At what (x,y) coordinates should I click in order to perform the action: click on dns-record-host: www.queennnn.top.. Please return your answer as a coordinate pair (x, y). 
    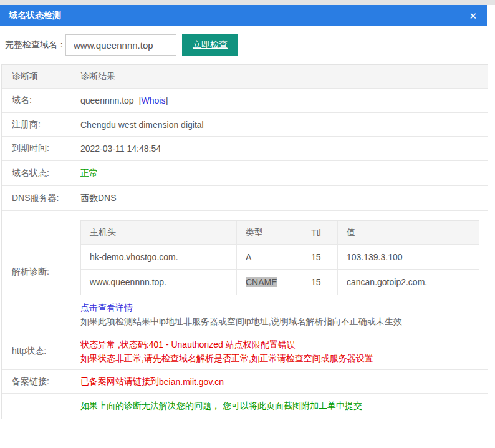
    Looking at the image, I should click on (159, 282).